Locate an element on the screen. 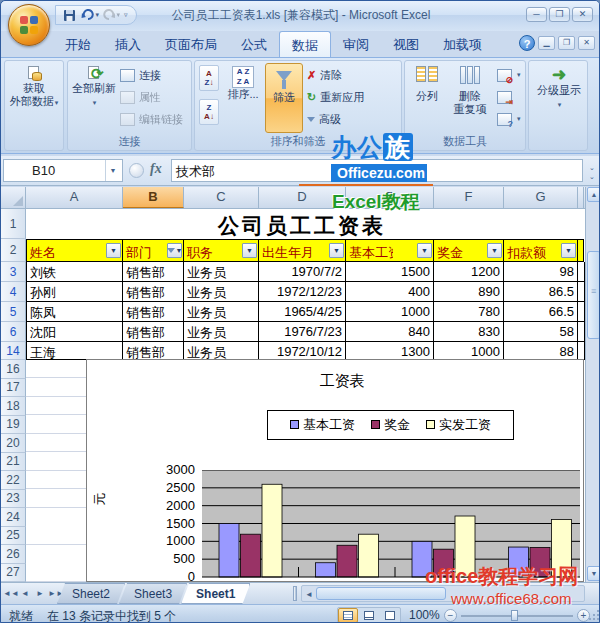 The image size is (600, 623). cell-r3-c7 is located at coordinates (582, 272).